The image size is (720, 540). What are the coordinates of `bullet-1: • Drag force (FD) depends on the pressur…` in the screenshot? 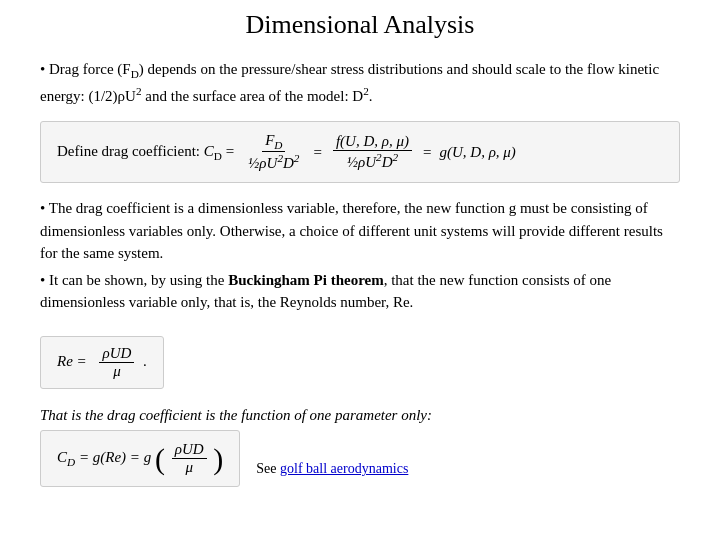 It's located at (360, 82).